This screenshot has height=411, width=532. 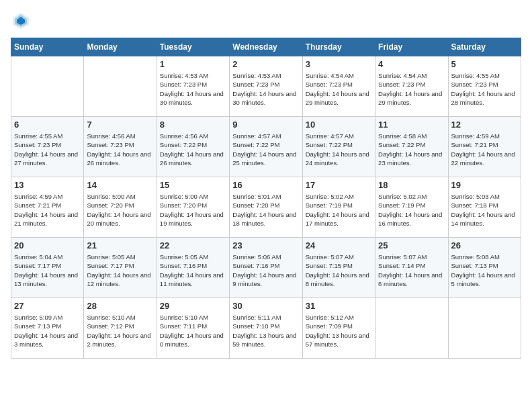 I want to click on calendar-cell, so click(x=48, y=87).